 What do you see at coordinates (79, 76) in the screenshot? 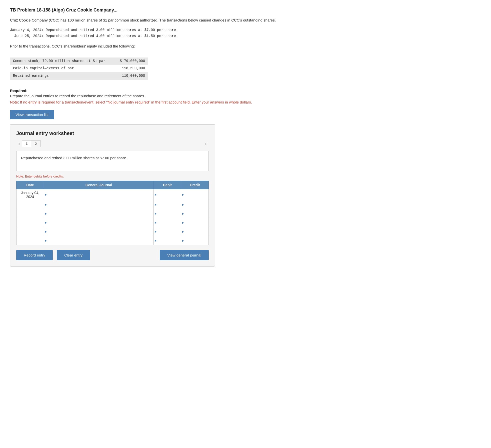
I see `equity-row-3: Retained earnings 110,000,000` at bounding box center [79, 76].